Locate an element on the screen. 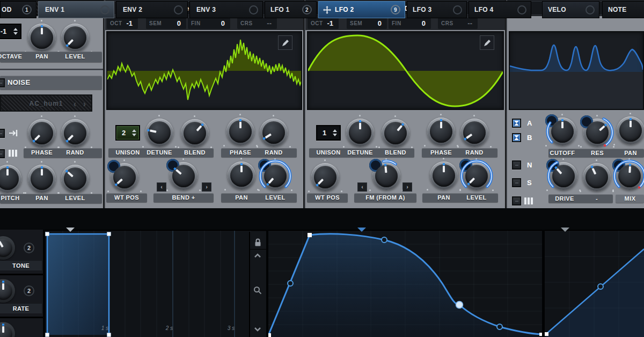  lfo1-count-badge: 2 is located at coordinates (307, 10).